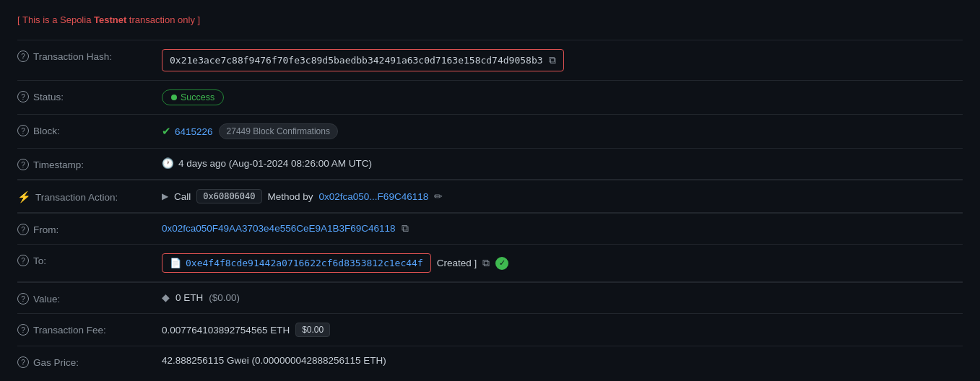 Image resolution: width=980 pixels, height=381 pixels. What do you see at coordinates (562, 61) in the screenshot?
I see `tx-hash-value-col: 0x21e3ace7c88f9476f70fe3c89d5baedbb34249…` at bounding box center [562, 61].